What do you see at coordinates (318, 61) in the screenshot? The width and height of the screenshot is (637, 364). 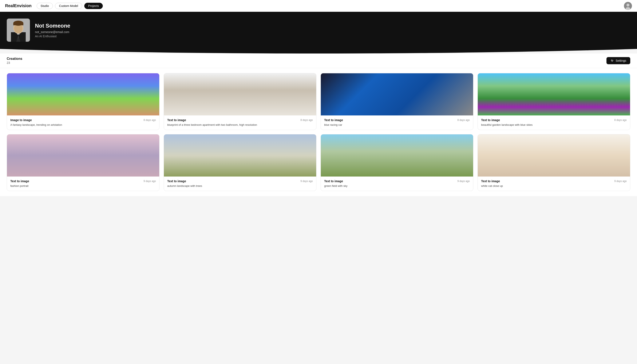 I see `creations-bar: Creations 23 Settings` at bounding box center [318, 61].